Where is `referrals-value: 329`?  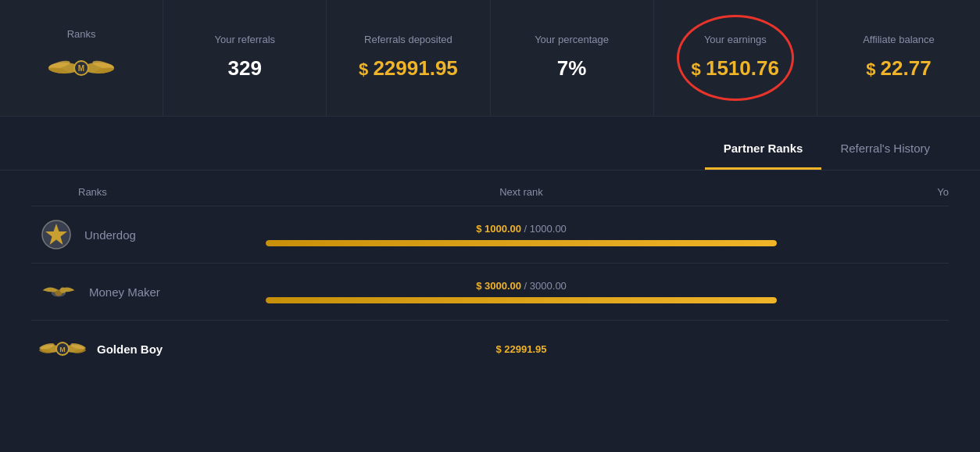
referrals-value: 329 is located at coordinates (245, 69).